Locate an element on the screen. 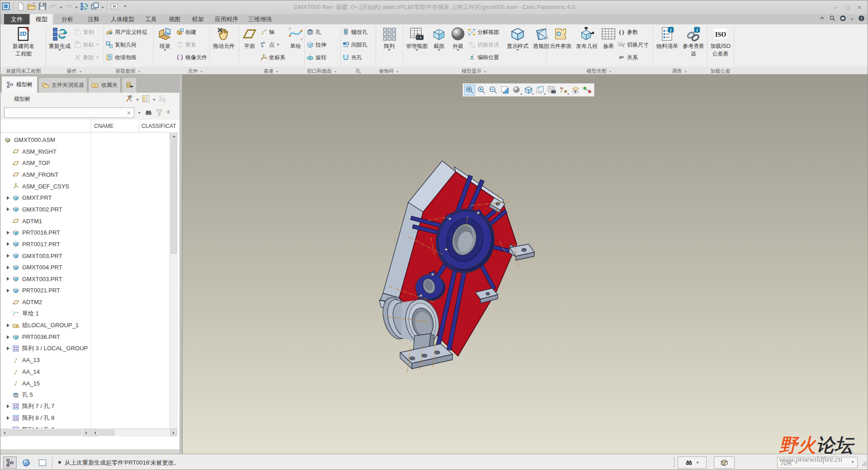 Image resolution: width=868 pixels, height=470 pixels. toggle-model-tree-button is located at coordinates (10, 463).